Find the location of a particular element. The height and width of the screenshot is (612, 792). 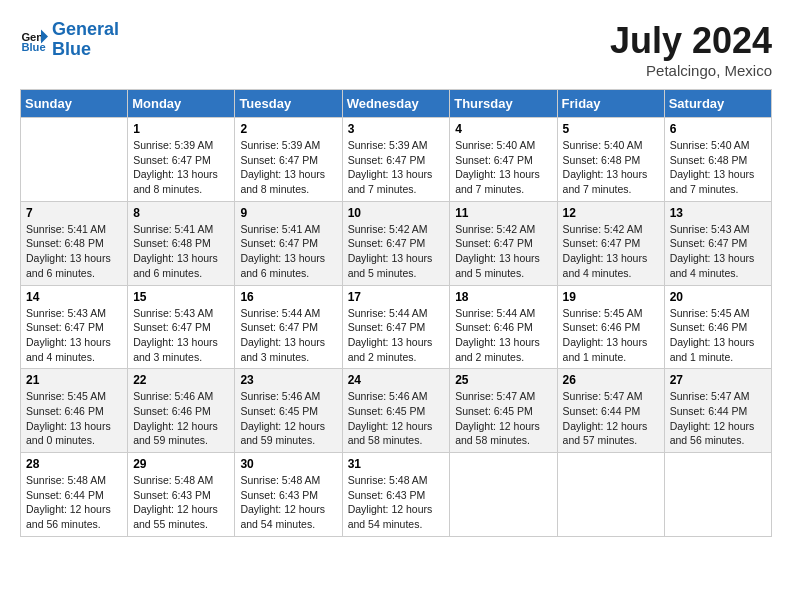

day-number: 31 is located at coordinates (396, 464).